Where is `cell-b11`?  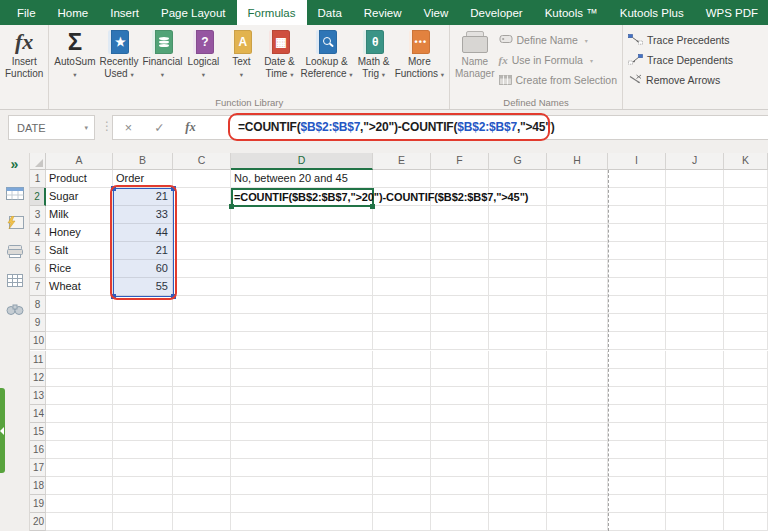 cell-b11 is located at coordinates (143, 360).